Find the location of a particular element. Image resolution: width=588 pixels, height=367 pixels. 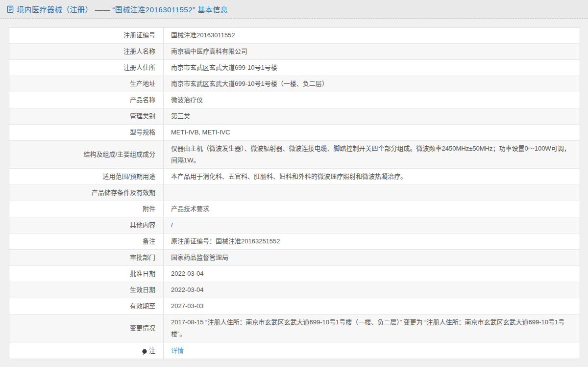

row-value-text: 产品技术要求 is located at coordinates (190, 209).